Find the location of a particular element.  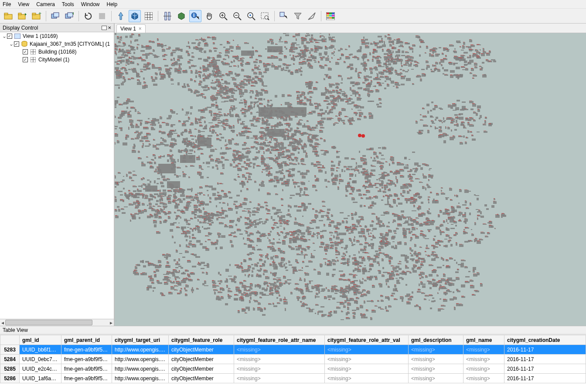

col-feature-role: citygml_feature_role is located at coordinates (201, 340).